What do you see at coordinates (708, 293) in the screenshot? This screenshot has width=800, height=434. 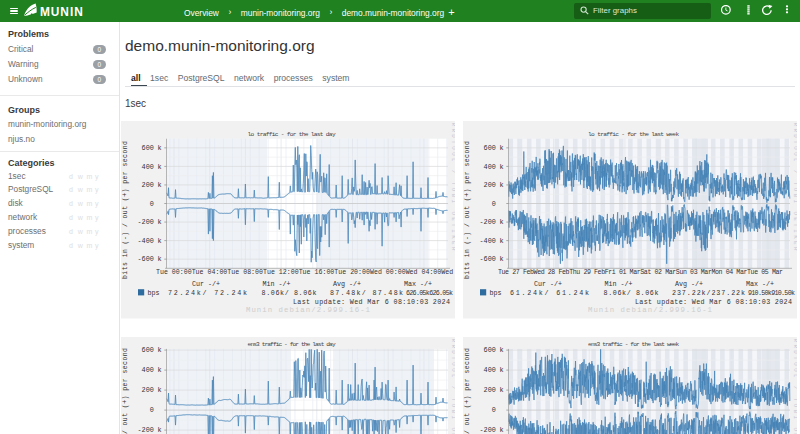 I see `svg-text: 237.22k/237.22k` at bounding box center [708, 293].